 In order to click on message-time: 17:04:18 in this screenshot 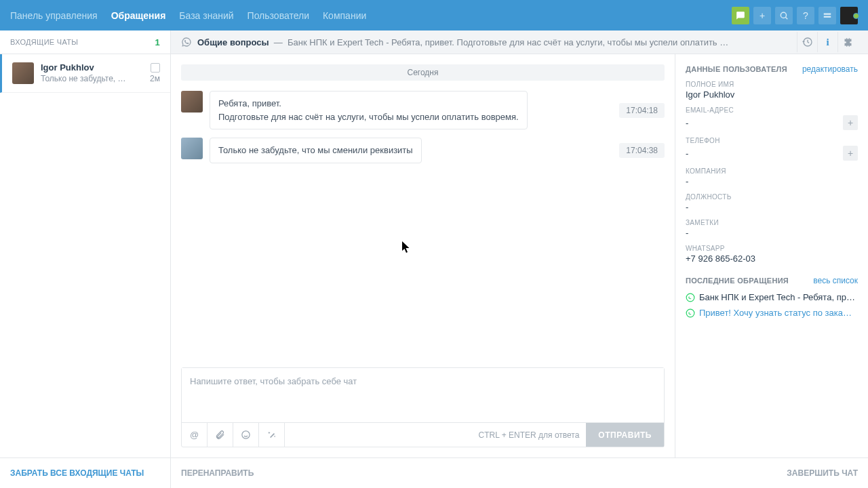, I will do `click(642, 110)`.